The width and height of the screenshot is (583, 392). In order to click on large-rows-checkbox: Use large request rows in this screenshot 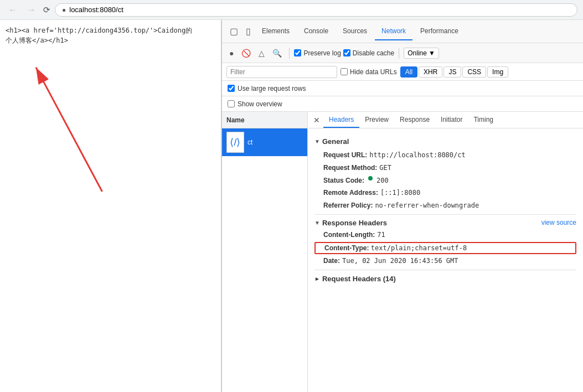, I will do `click(267, 89)`.